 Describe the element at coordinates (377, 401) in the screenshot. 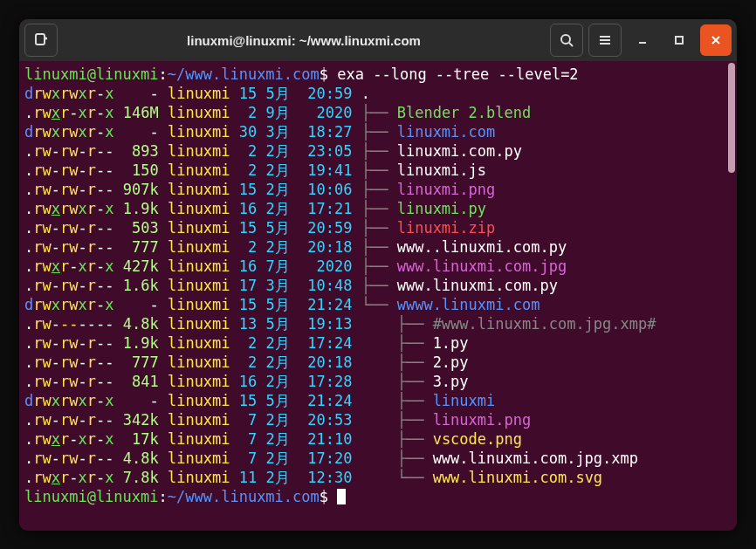

I see `file-row: drwxrwxr-x - linuxmi 15 5月 21:24 ├── lin…` at that location.